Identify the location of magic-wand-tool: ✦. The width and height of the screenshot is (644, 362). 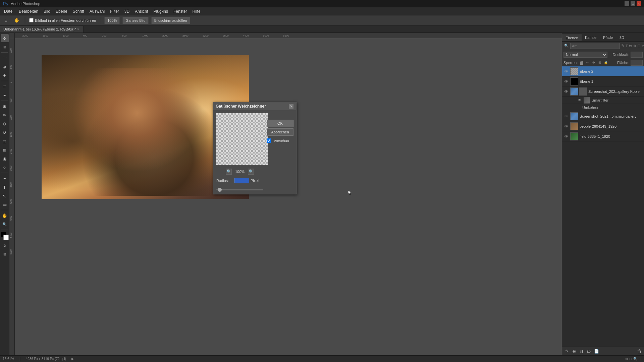
(5, 75).